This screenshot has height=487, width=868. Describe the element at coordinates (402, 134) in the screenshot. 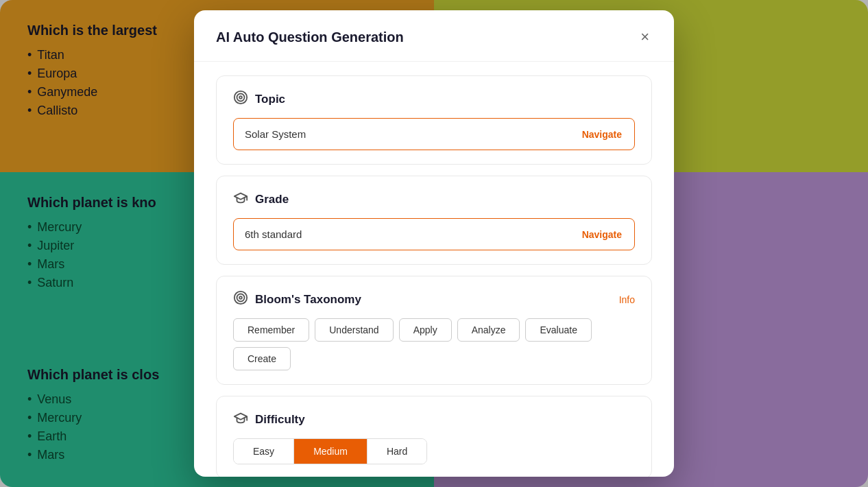

I see `topic-input` at that location.